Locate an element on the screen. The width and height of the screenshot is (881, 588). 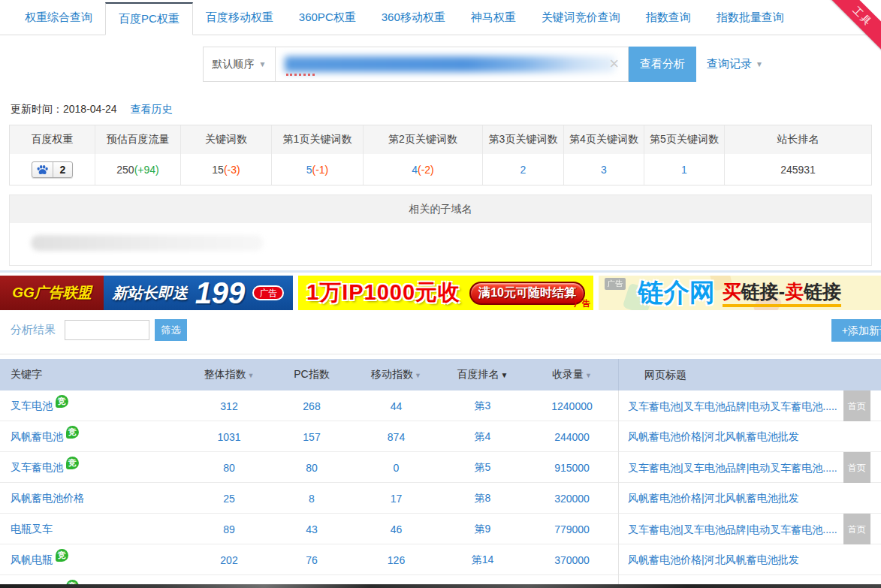
analyze-button: 查看分析 is located at coordinates (662, 65).